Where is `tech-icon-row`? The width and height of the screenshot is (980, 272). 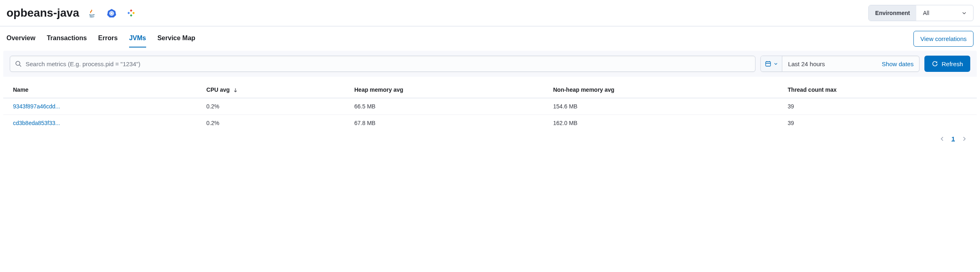 tech-icon-row is located at coordinates (112, 13).